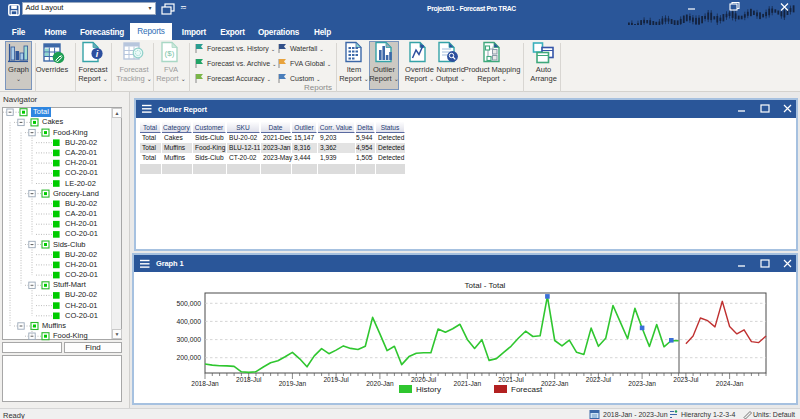 The width and height of the screenshot is (800, 419). What do you see at coordinates (242, 64) in the screenshot?
I see `svg-text: Forecast vs. Archive ⌄` at bounding box center [242, 64].